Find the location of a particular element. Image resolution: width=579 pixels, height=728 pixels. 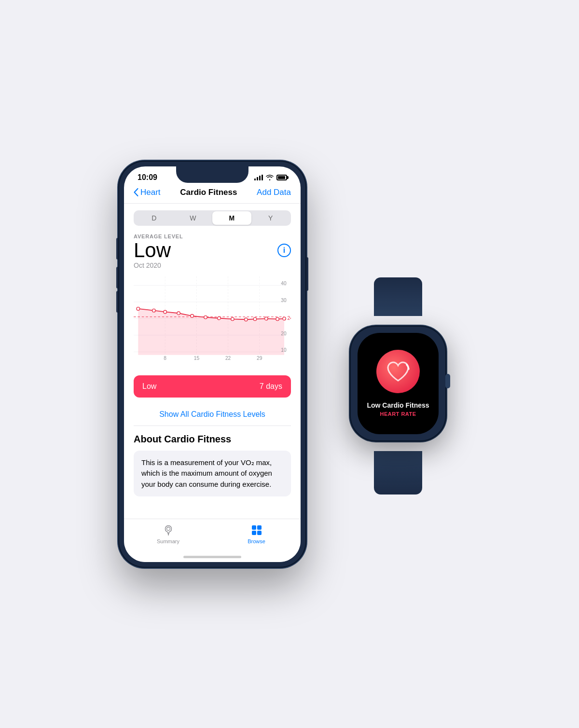

home-indicator is located at coordinates (212, 557).